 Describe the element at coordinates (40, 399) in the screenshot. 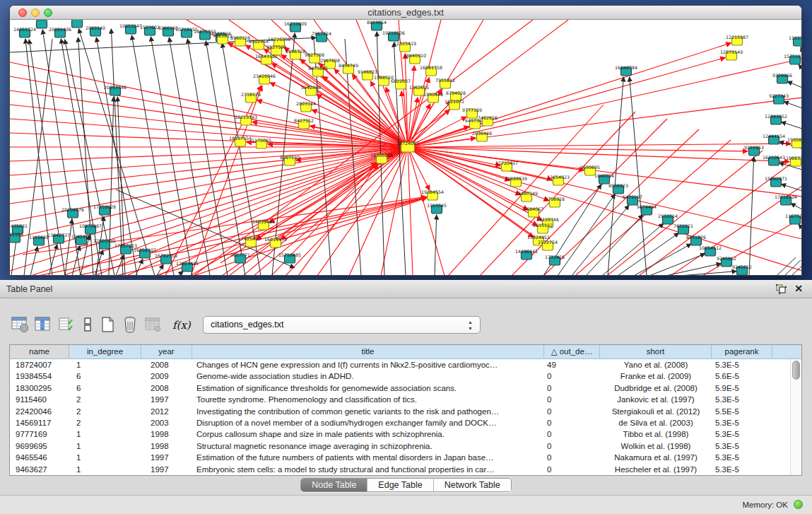

I see `cell: 9115460` at that location.